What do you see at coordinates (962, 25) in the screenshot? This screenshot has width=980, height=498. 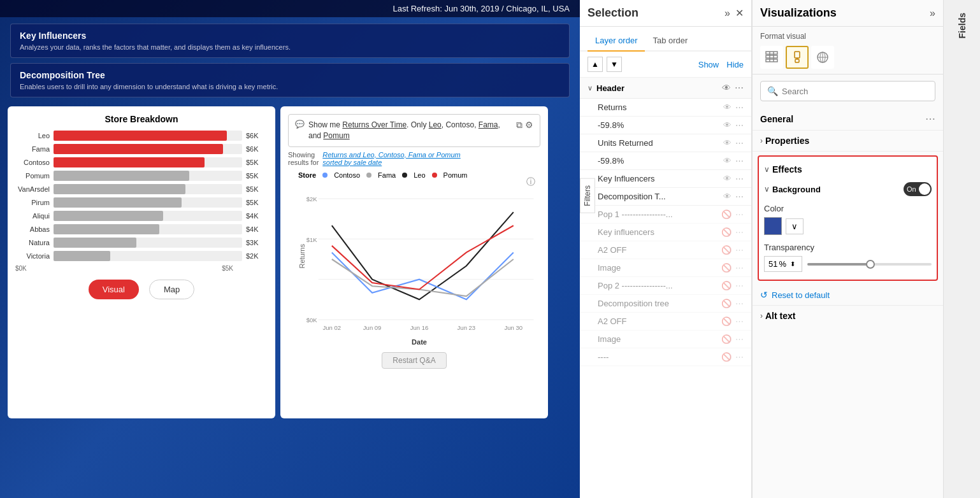 I see `fields-label: Fields` at bounding box center [962, 25].